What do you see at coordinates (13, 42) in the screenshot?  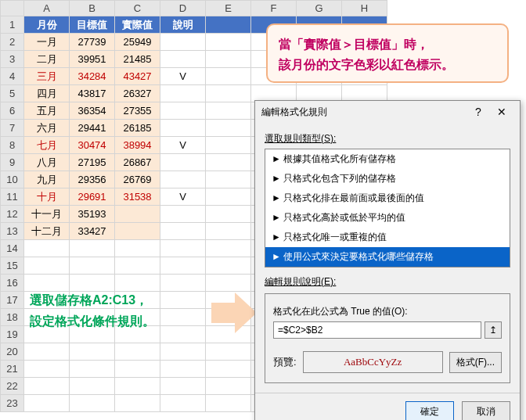 I see `row-2: 2` at bounding box center [13, 42].